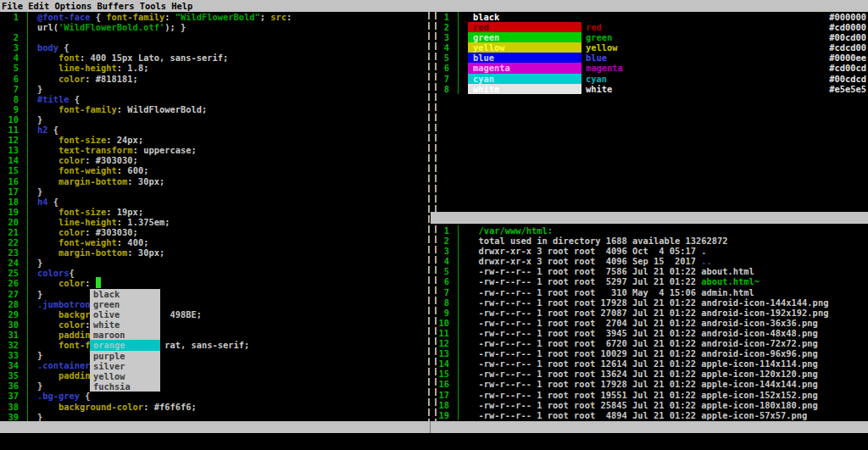 This screenshot has height=450, width=868. I want to click on dired-row: 11 -rw-r--r-- 1 root root 3945 Jul 21 01…, so click(649, 333).